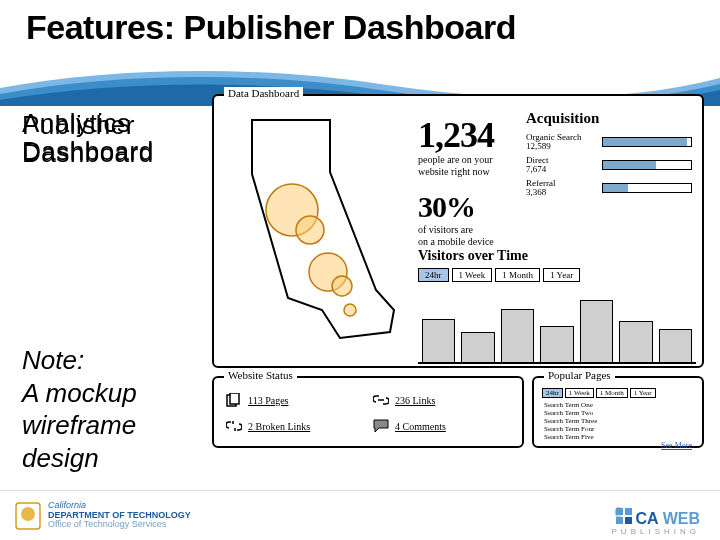  Describe the element at coordinates (643, 393) in the screenshot. I see `pop-tab-1year: 1 Year` at that location.